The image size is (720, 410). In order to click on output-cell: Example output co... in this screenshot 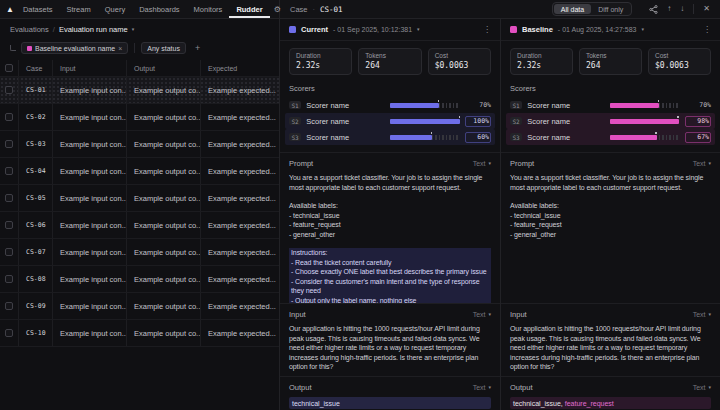, I will do `click(164, 144)`.